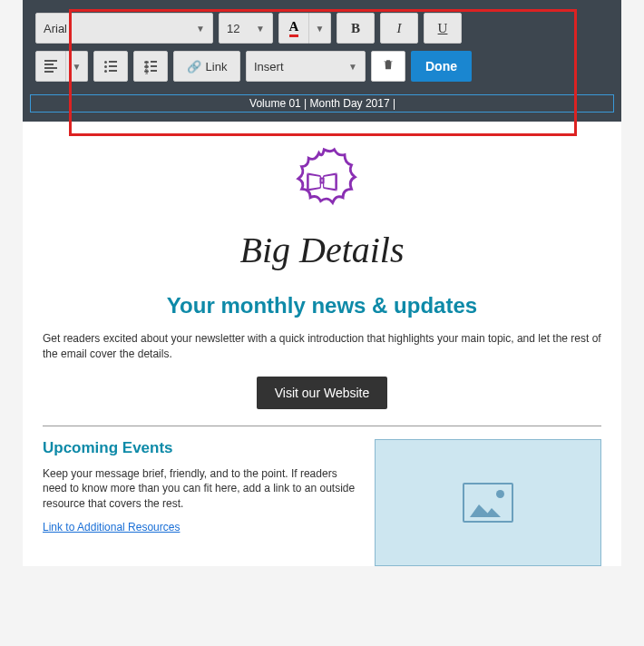  I want to click on image-placeholder-icon, so click(488, 503).